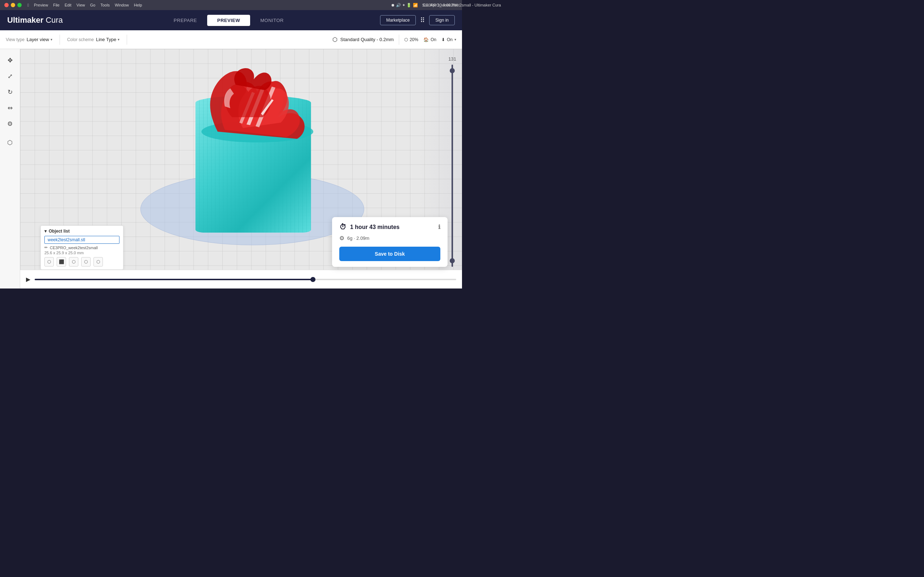  Describe the element at coordinates (41, 5) in the screenshot. I see `menu-preview: Preview` at that location.